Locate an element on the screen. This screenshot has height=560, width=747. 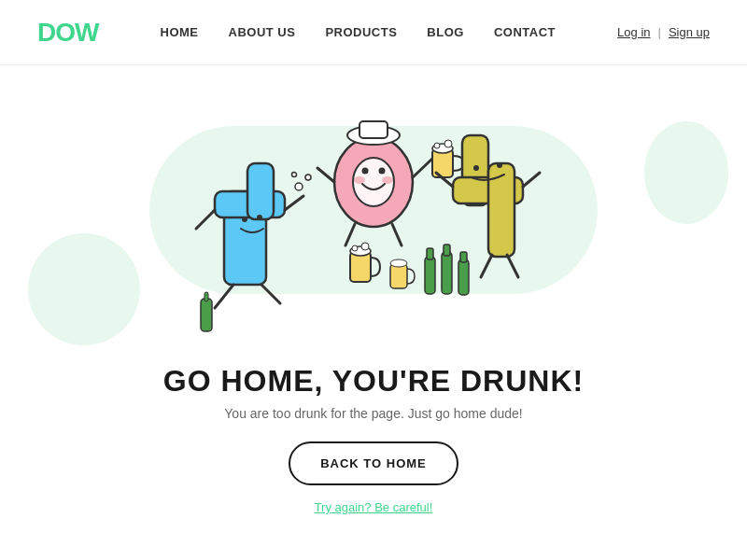
beer-mug-ground is located at coordinates (365, 262).